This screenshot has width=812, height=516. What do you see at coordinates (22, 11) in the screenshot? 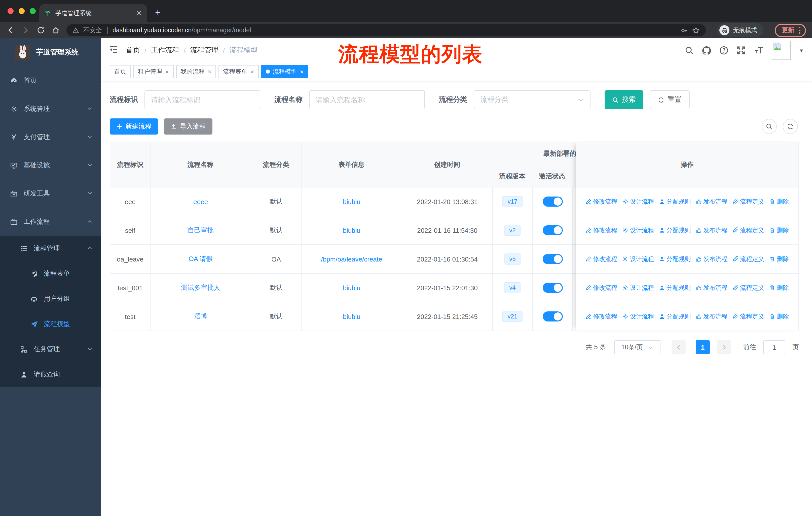
I see `minimize-window-button` at bounding box center [22, 11].